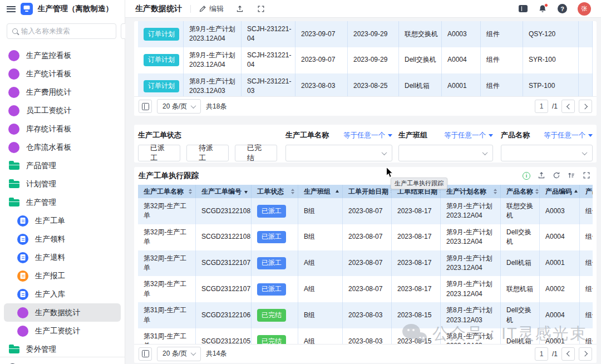 This screenshot has height=364, width=601. Describe the element at coordinates (62, 56) in the screenshot. I see `sidebar-item: 生产监控看板` at that location.